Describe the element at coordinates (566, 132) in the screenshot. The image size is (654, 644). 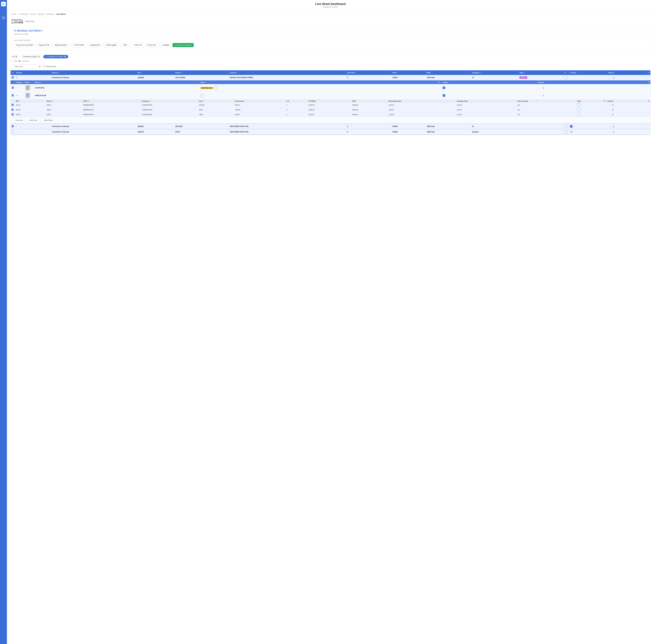
I see `add-tag-xxxx-button: +` at that location.